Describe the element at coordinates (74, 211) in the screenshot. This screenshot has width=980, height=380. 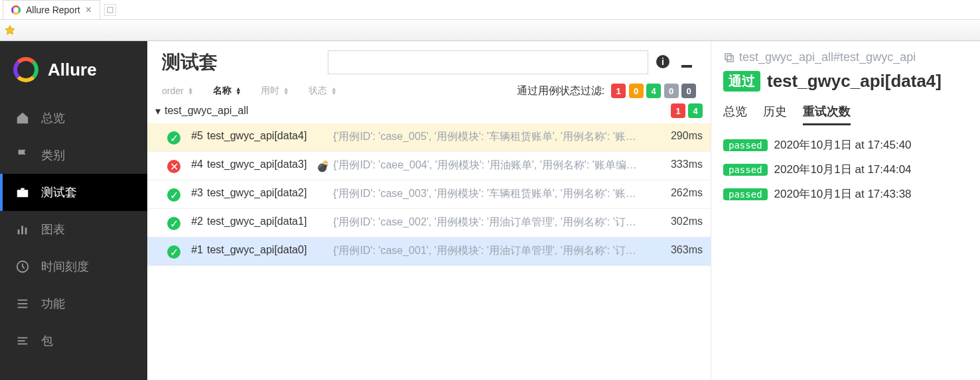
I see `sidebar: Allure 总览 类别 测试套 图表 时间刻度 功能 包` at that location.